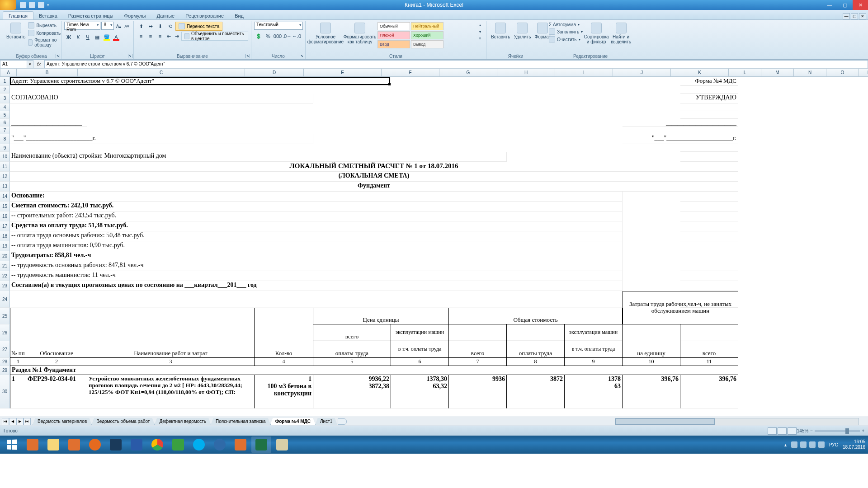  Describe the element at coordinates (82, 26) in the screenshot. I see `font-name-combo: Times New Rom` at that location.